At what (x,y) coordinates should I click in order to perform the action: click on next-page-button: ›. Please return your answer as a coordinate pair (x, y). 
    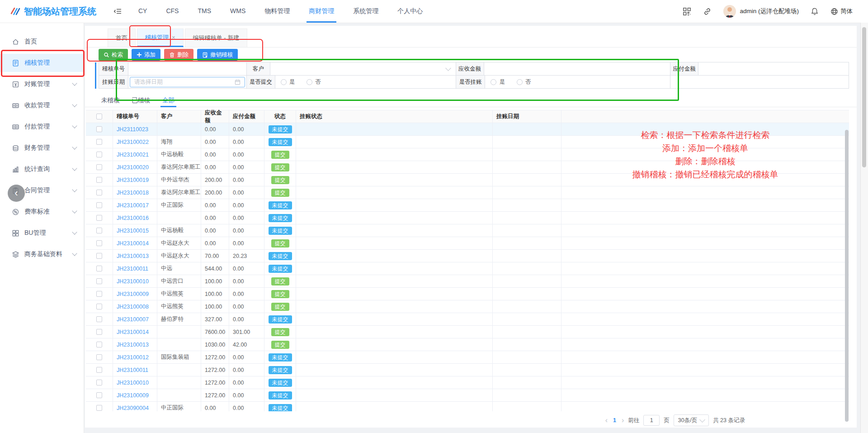
    Looking at the image, I should click on (623, 420).